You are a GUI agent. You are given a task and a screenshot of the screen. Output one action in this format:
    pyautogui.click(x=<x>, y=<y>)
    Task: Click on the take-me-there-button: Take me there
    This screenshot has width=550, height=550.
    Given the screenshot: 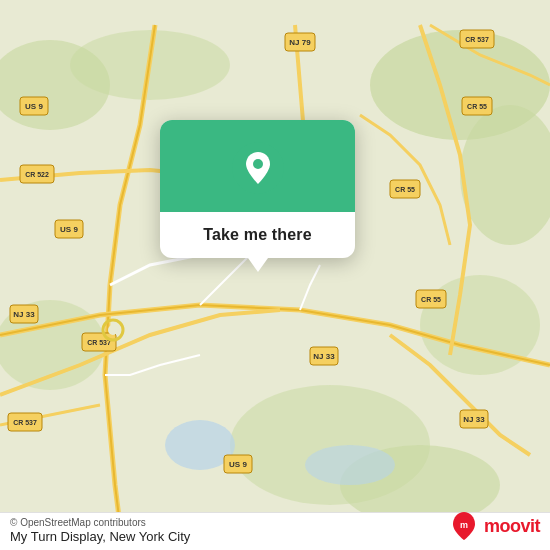 What is the action you would take?
    pyautogui.click(x=258, y=235)
    